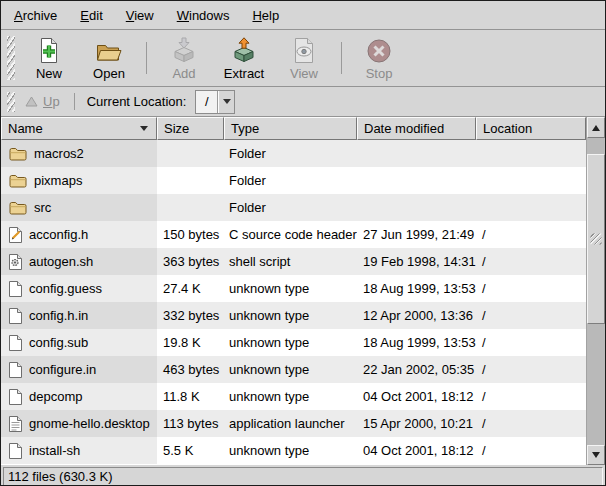  What do you see at coordinates (79, 128) in the screenshot?
I see `column-header-name: Name` at bounding box center [79, 128].